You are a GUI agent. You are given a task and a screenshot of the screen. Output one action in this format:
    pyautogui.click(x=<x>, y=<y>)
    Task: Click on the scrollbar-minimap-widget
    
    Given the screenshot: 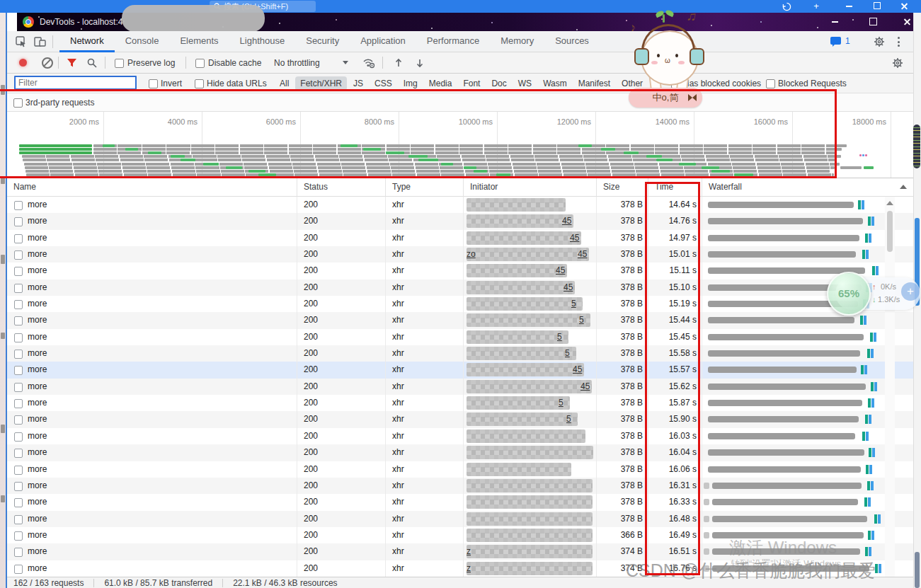 What is the action you would take?
    pyautogui.click(x=917, y=146)
    